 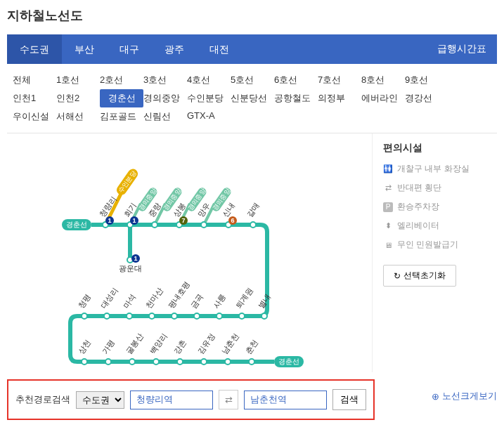 I want to click on transfer-number: 7, so click(x=183, y=221).